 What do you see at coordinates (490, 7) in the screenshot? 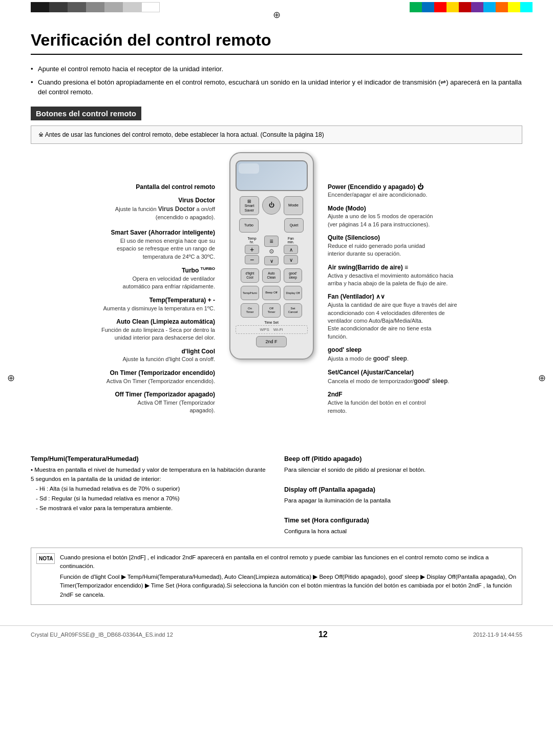
I see `swatch-cyan` at bounding box center [490, 7].